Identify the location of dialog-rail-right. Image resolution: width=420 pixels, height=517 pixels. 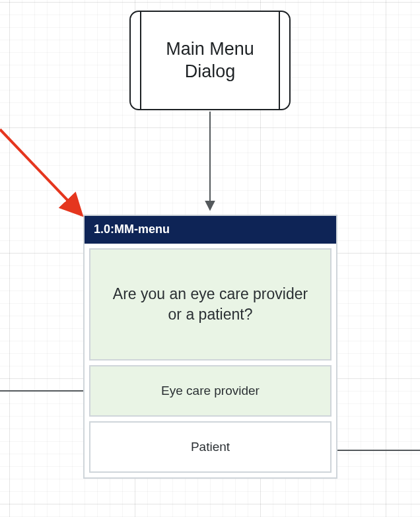
(279, 61).